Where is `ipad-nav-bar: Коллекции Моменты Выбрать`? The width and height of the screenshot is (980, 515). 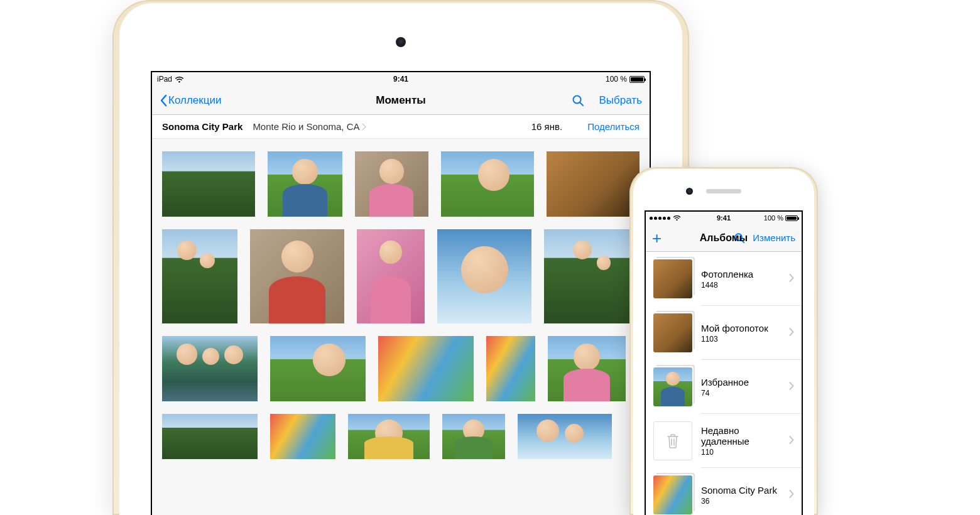
ipad-nav-bar: Коллекции Моменты Выбрать is located at coordinates (401, 100).